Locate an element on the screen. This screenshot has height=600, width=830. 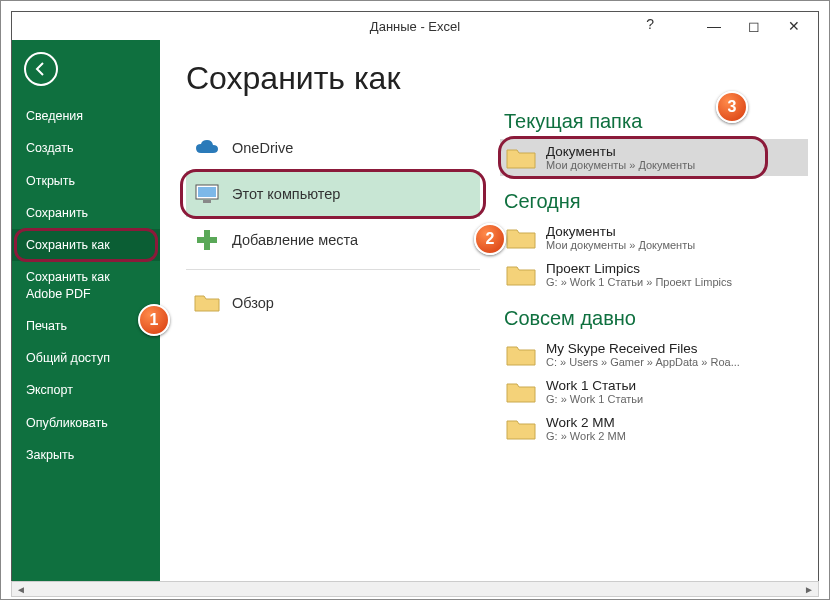
folder-today-documents: ДокументыМои документы » Документы is located at coordinates (654, 238).